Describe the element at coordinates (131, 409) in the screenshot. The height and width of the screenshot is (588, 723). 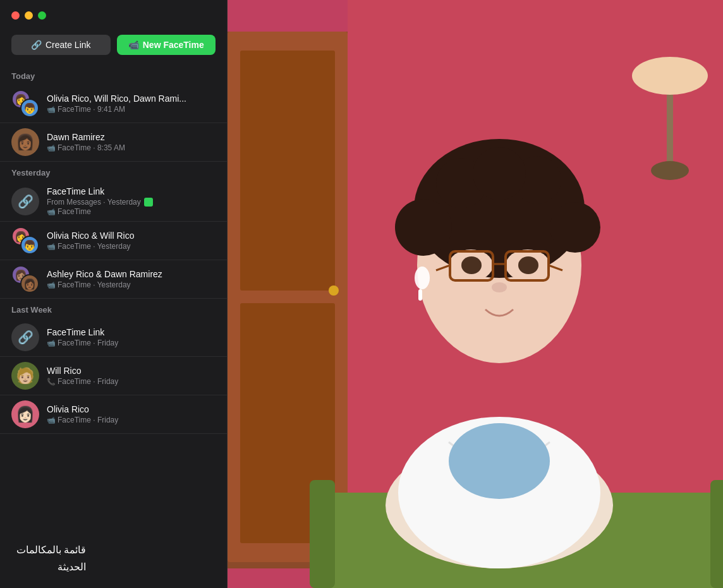
I see `item-name: Olivia Rico` at that location.